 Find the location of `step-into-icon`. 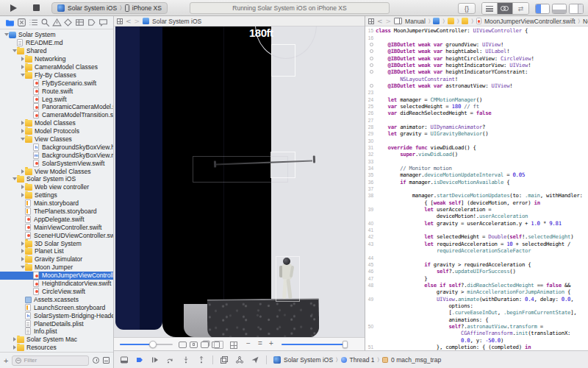

step-into-icon is located at coordinates (186, 360).